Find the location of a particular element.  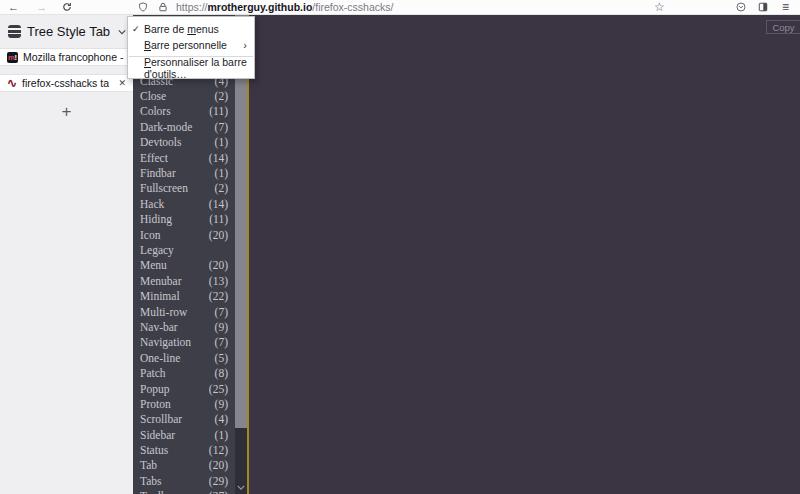

browser-toolbar: ← → https://mrotherguy.github.io/firefox… is located at coordinates (400, 8).